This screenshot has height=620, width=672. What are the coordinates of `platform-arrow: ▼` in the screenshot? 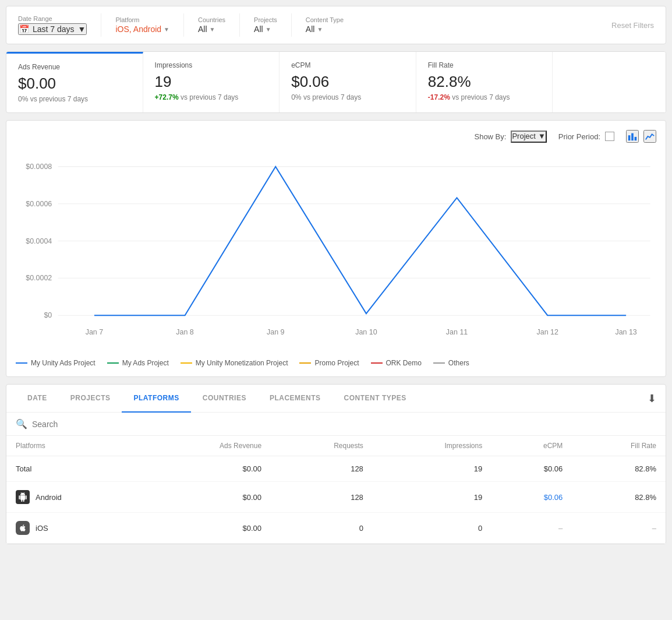 It's located at (167, 29).